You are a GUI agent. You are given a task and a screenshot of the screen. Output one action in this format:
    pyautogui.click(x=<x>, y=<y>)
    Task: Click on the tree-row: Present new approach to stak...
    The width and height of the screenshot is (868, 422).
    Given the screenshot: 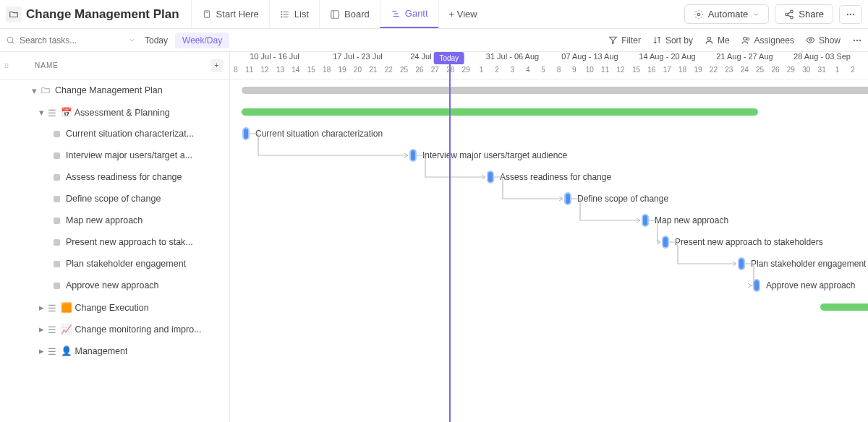 What is the action you would take?
    pyautogui.click(x=114, y=242)
    